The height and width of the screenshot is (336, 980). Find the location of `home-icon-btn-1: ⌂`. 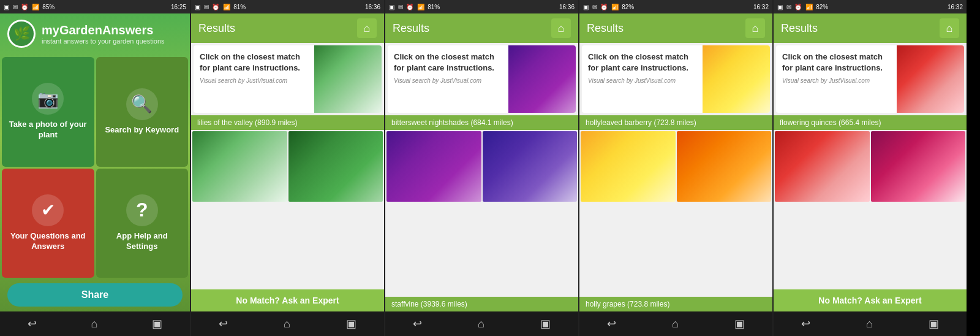

home-icon-btn-1: ⌂ is located at coordinates (367, 28).